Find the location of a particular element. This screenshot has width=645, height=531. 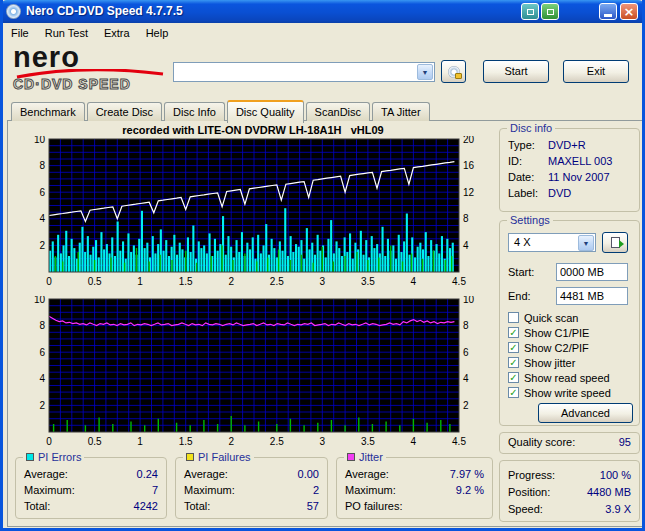

stat-value: 57 is located at coordinates (313, 507).